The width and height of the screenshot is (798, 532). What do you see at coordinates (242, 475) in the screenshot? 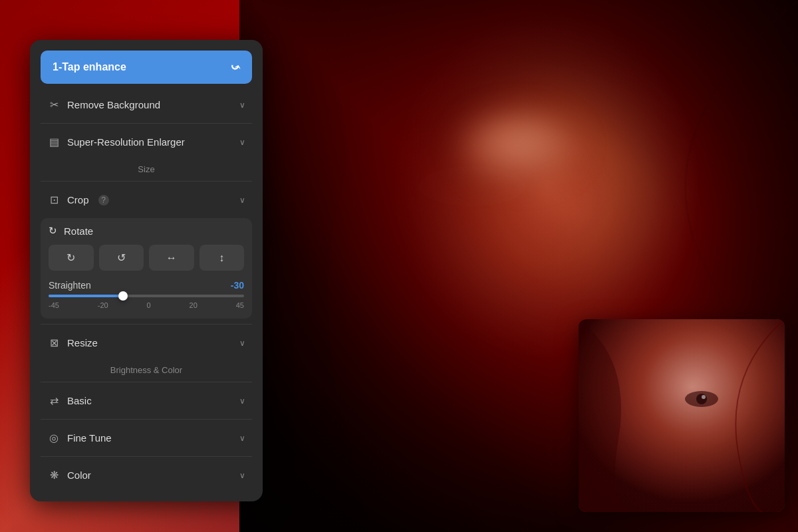
I see `color-chevron: ∨` at bounding box center [242, 475].